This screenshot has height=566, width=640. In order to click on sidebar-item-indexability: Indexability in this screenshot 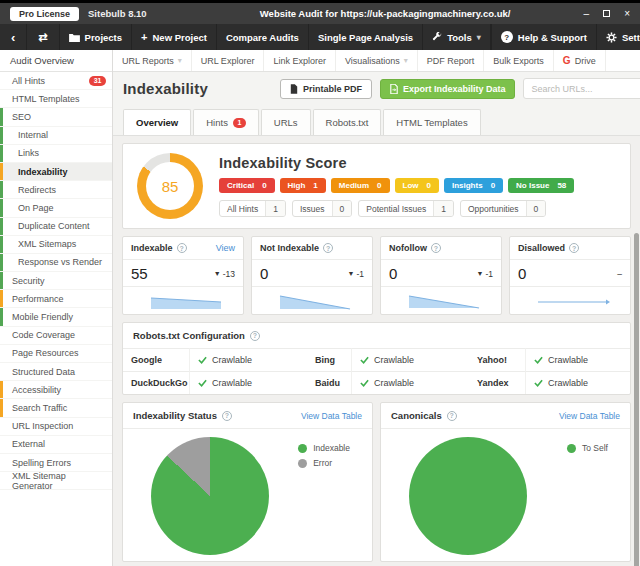, I will do `click(56, 172)`.